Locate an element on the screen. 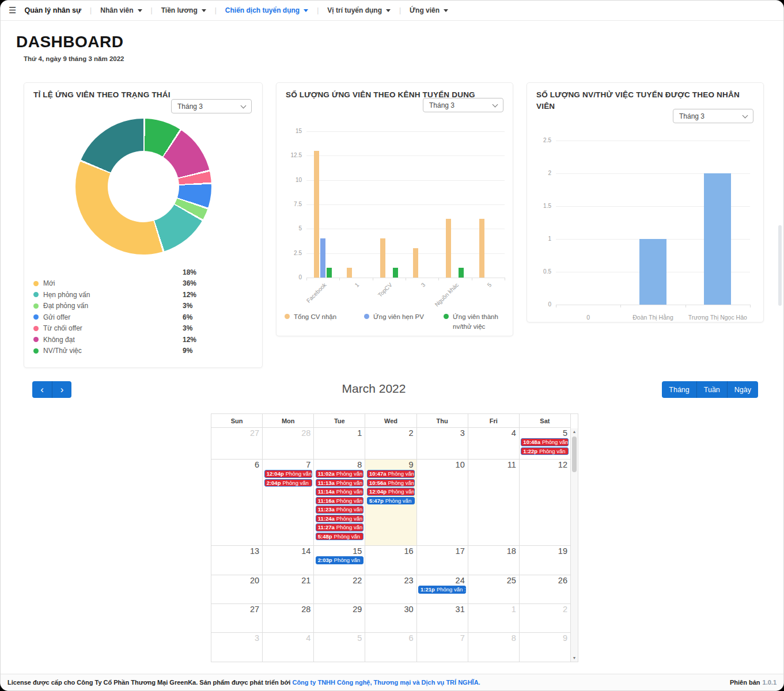  calendar-event: 10:56aPhỏng vấn is located at coordinates (391, 483).